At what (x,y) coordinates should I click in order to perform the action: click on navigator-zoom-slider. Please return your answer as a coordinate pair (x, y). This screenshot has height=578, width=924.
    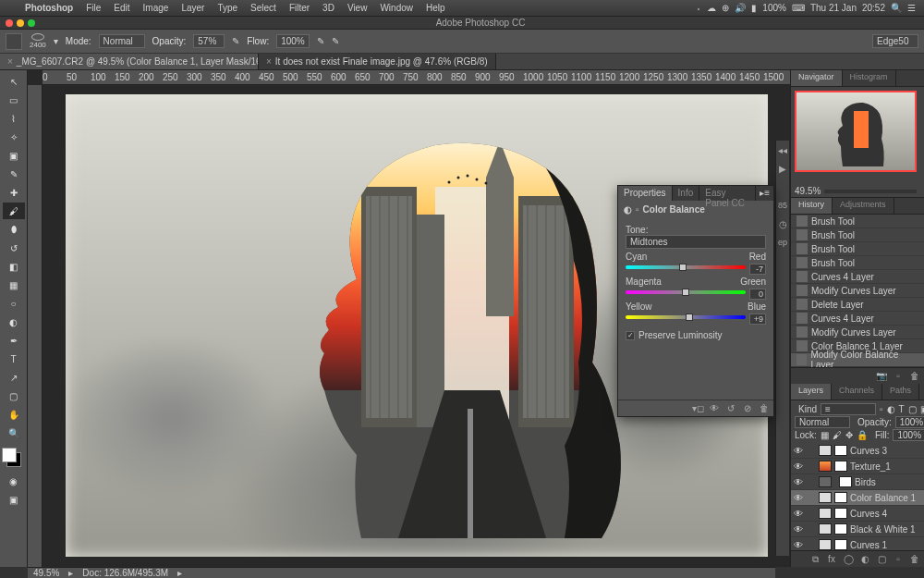
    Looking at the image, I should click on (870, 191).